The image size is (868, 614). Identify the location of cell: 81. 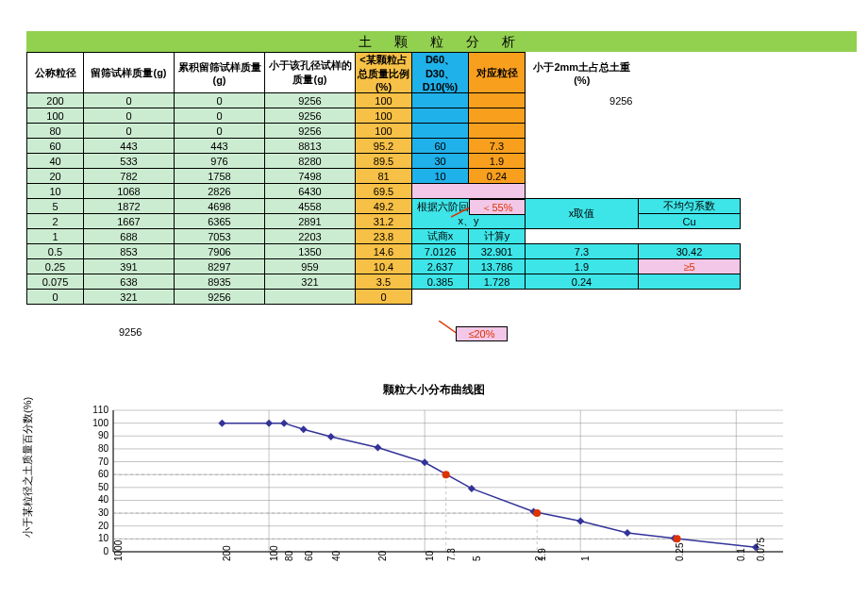
(384, 176).